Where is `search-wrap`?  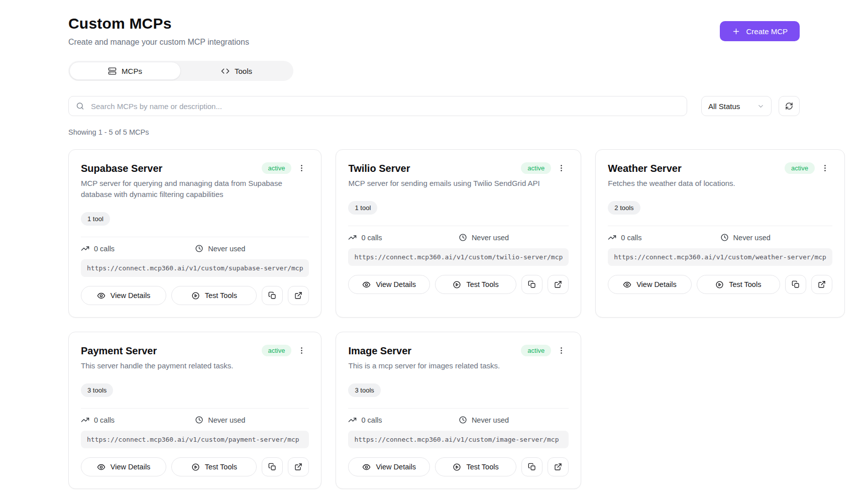 search-wrap is located at coordinates (378, 106).